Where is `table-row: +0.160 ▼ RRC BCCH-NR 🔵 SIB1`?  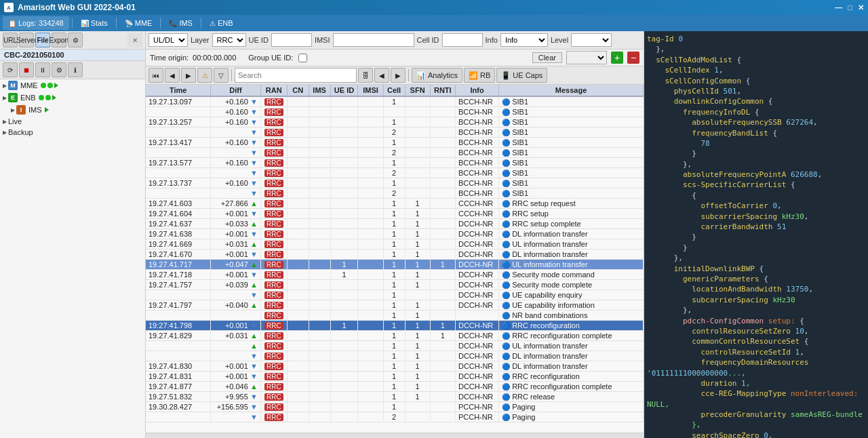 table-row: +0.160 ▼ RRC BCCH-NR 🔵 SIB1 is located at coordinates (395, 113).